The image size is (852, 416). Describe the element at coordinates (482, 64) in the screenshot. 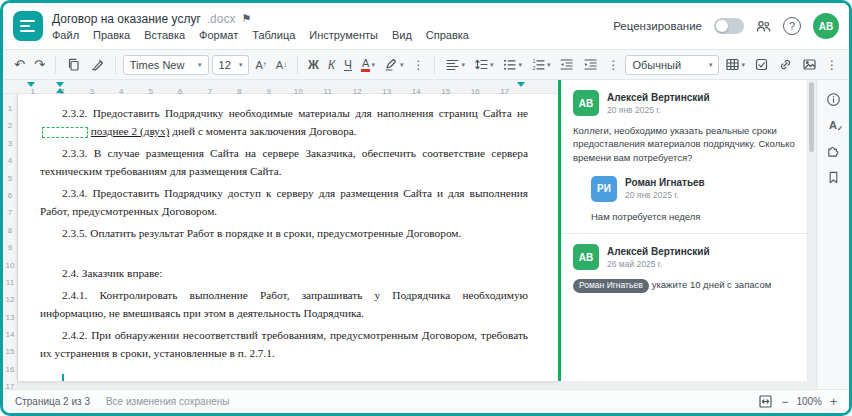

I see `line-spacing-icon` at that location.